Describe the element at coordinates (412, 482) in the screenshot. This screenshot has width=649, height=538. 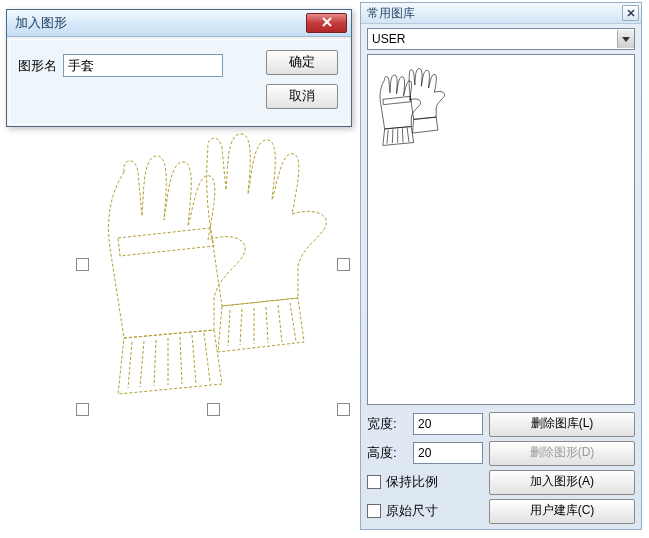
I see `keep-ratio-label: 保持比例` at that location.